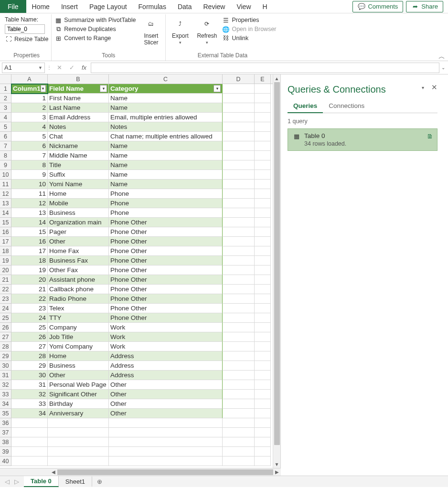  Describe the element at coordinates (166, 89) in the screenshot. I see `header-category: Category▾` at that location.